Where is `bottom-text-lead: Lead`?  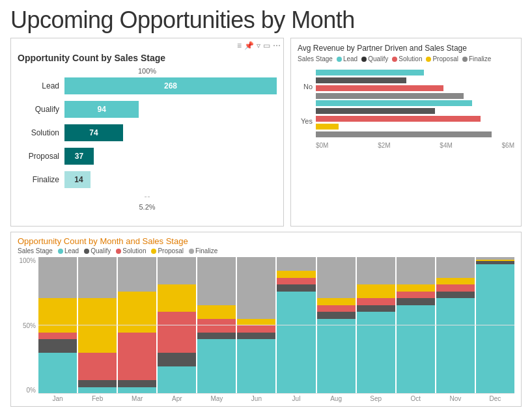 bottom-text-lead: Lead is located at coordinates (72, 251).